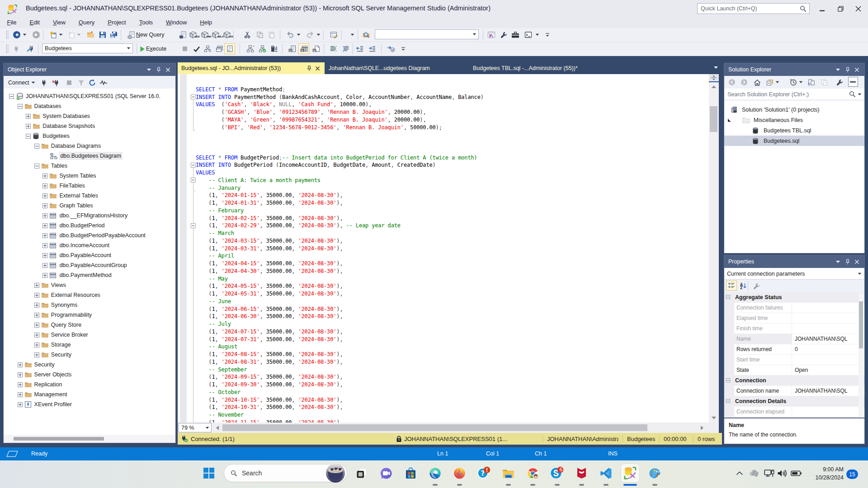  What do you see at coordinates (754, 473) in the screenshot?
I see `tray-onedrive` at bounding box center [754, 473].